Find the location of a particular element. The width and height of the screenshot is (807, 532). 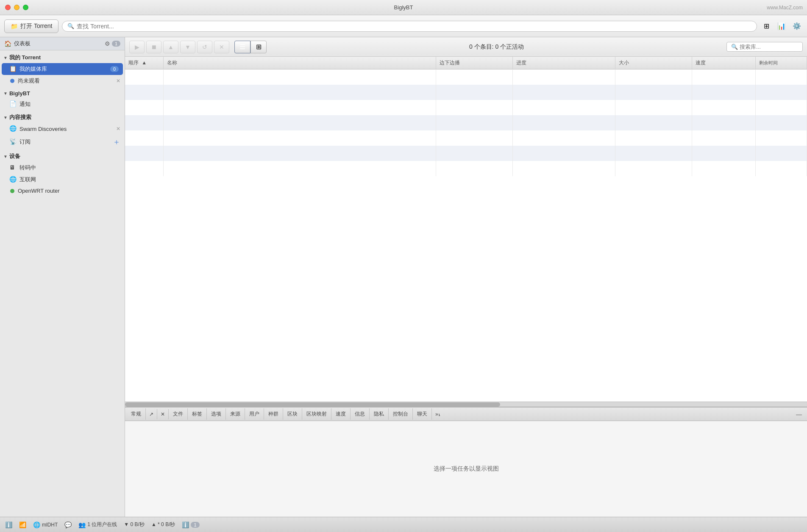

tab-speed: 速度 is located at coordinates (341, 414).